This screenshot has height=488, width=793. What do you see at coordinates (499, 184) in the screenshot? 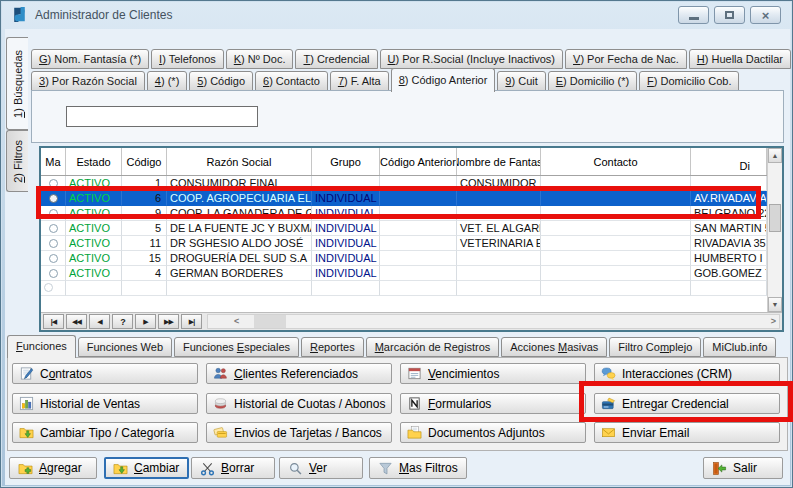
I see `grid-cell-fantasia: CONSUMIDOR FIN` at bounding box center [499, 184].